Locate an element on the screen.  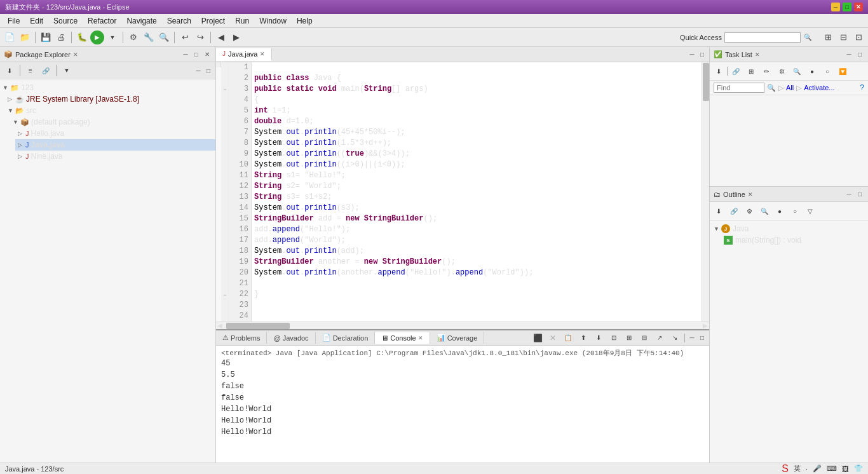
tree-nine-java: ▷ J Nine.java is located at coordinates (116, 156).